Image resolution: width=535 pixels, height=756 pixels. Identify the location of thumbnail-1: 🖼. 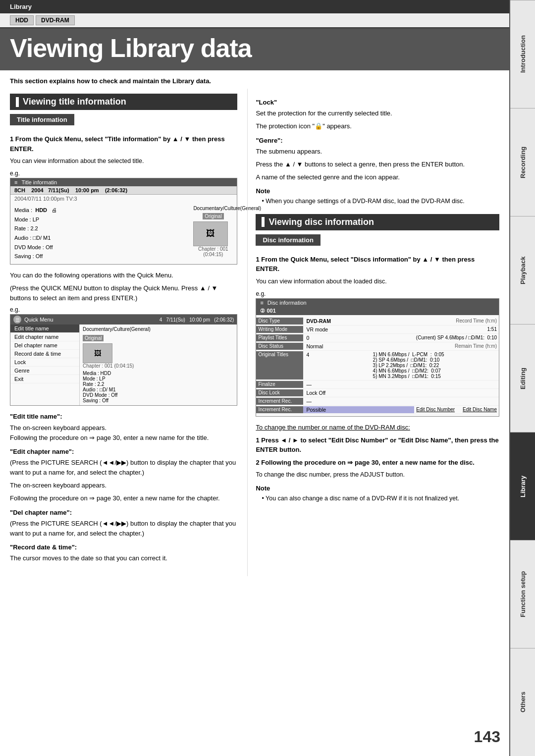
(211, 234).